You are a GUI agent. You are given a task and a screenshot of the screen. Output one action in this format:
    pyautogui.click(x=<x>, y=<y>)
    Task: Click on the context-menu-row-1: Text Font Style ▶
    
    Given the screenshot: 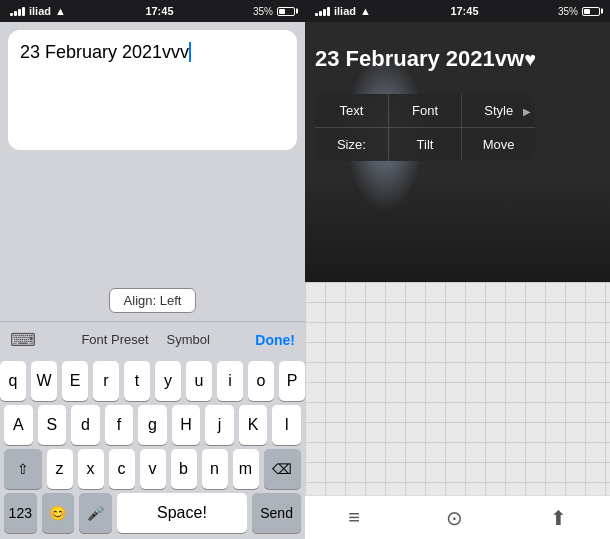 What is the action you would take?
    pyautogui.click(x=425, y=111)
    